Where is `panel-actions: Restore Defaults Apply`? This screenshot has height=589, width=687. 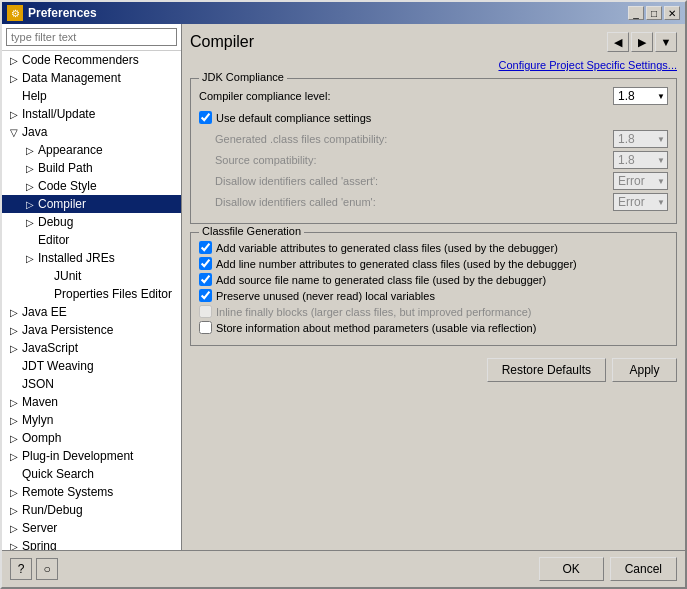 panel-actions: Restore Defaults Apply is located at coordinates (434, 370).